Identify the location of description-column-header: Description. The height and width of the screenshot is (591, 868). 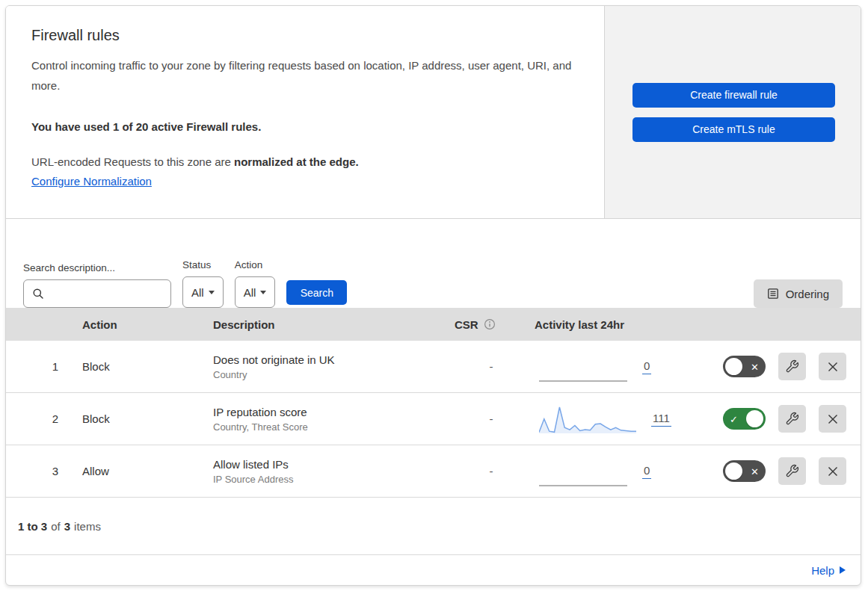
(326, 324).